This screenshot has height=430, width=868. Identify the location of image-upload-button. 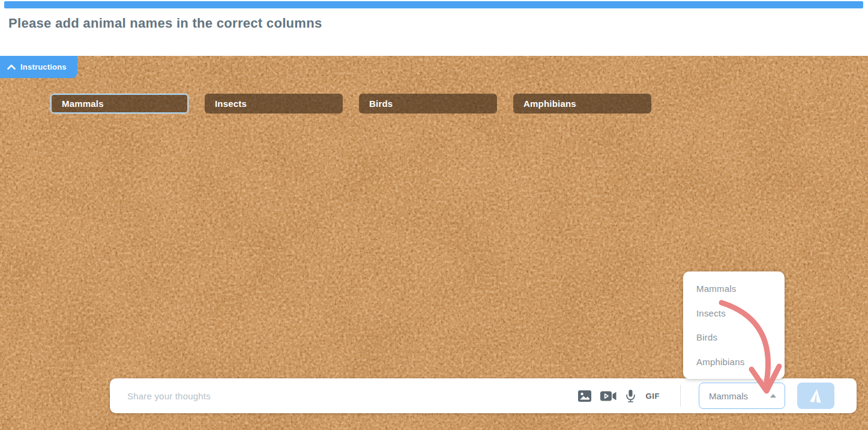
(585, 396).